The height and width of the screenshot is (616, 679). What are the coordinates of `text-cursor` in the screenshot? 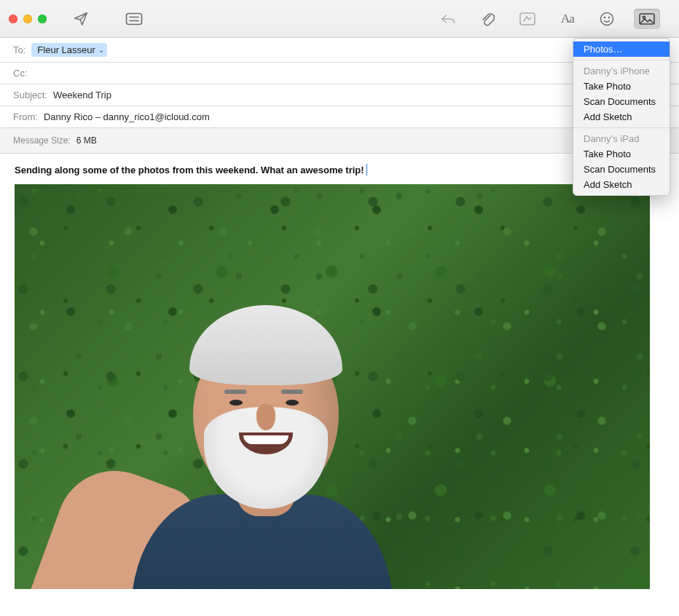 It's located at (367, 170).